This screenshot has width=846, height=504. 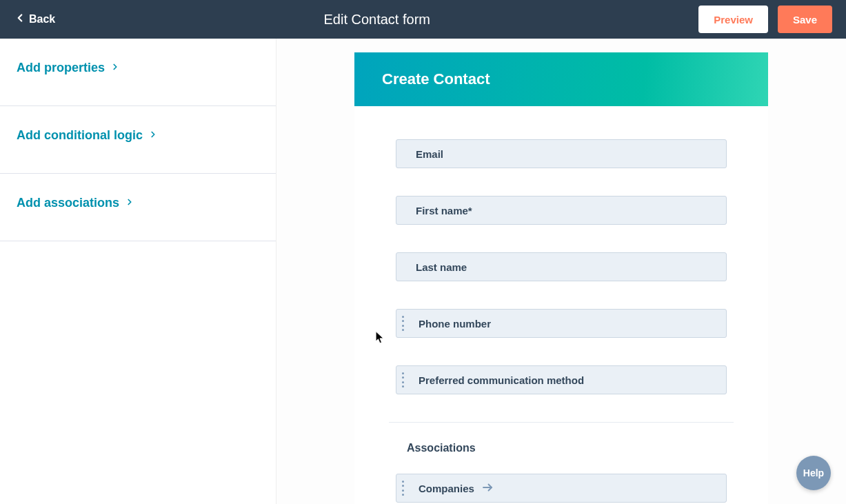 I want to click on sidebar-item-add-conditional-logic: Add conditional logic, so click(x=138, y=140).